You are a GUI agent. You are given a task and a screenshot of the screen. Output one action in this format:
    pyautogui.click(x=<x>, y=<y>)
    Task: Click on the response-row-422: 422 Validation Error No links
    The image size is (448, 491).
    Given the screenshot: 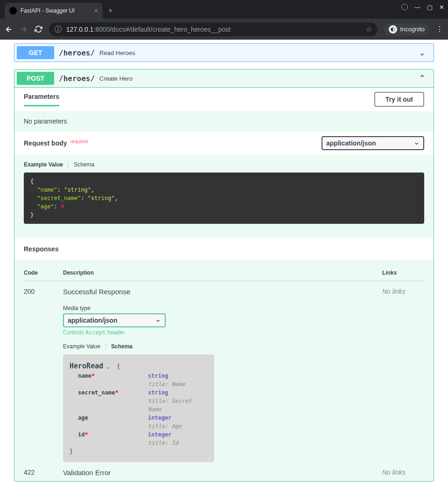 What is the action you would take?
    pyautogui.click(x=224, y=469)
    